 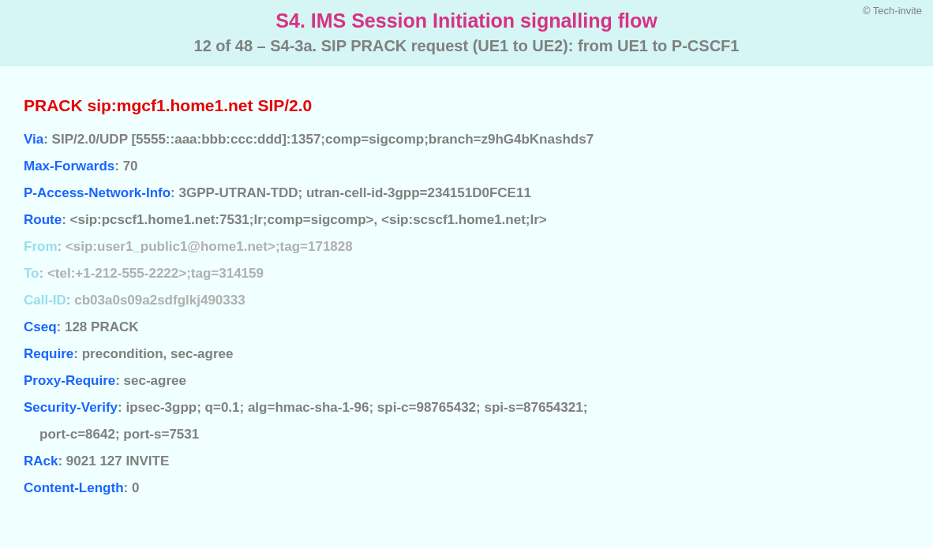 What do you see at coordinates (352, 407) in the screenshot?
I see `sip-header-value: : ipsec-3gpp; q=0.1; alg=hmac-sha-1-96; …` at bounding box center [352, 407].